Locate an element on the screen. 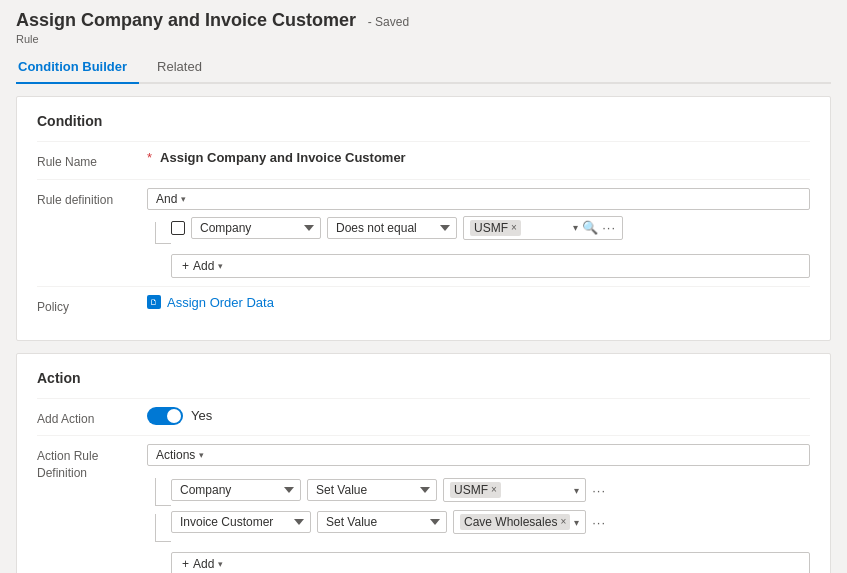 The height and width of the screenshot is (573, 847). chevron-down-icon: ▾ is located at coordinates (576, 228).